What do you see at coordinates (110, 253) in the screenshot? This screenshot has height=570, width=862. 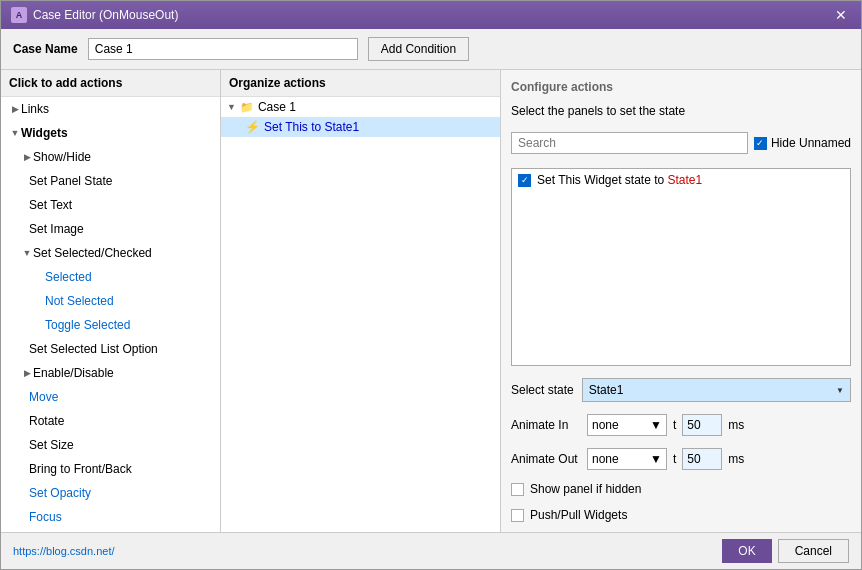 I see `sidebar-item-set-selected-checked: ▼ Set Selected/Checked` at bounding box center [110, 253].